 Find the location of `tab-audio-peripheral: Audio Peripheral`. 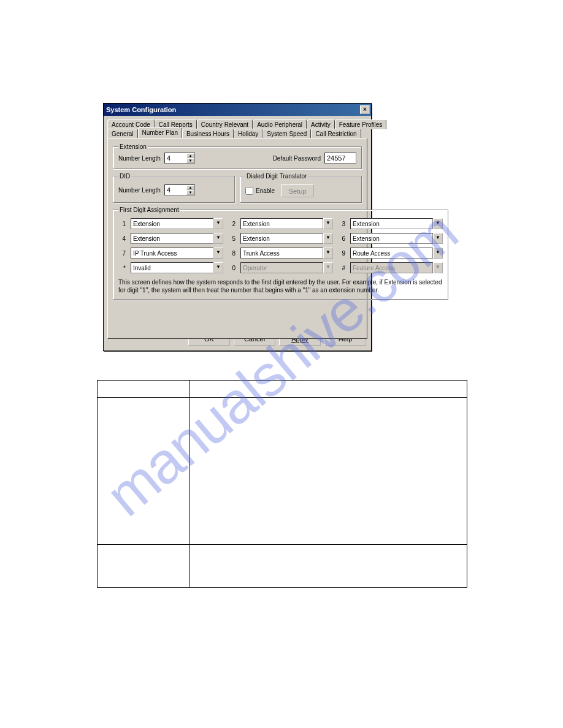

tab-audio-peripheral: Audio Peripheral is located at coordinates (280, 124).